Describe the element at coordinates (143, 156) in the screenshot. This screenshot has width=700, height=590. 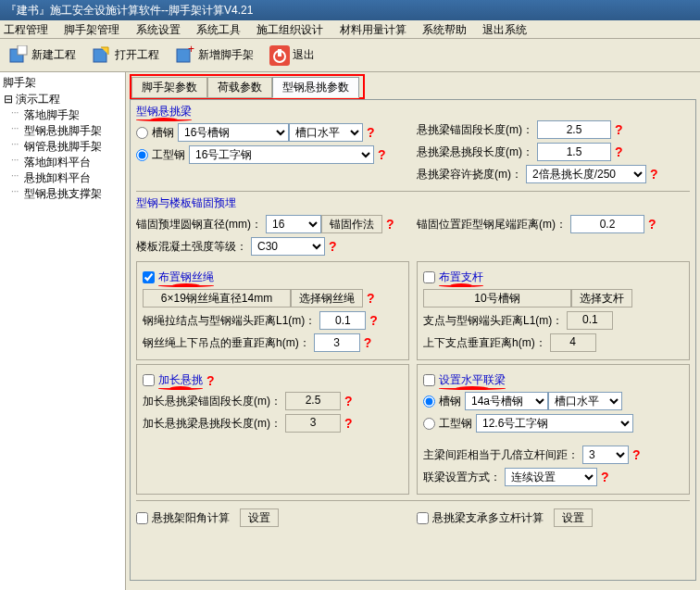
I see `radio-ibeam` at that location.